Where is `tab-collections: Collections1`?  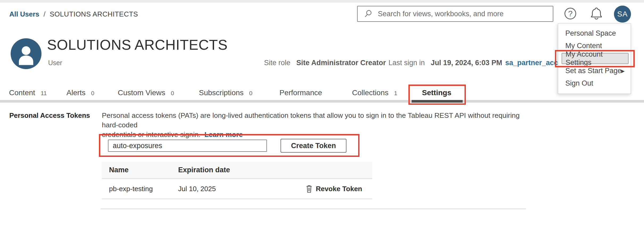 tab-collections: Collections1 is located at coordinates (375, 93).